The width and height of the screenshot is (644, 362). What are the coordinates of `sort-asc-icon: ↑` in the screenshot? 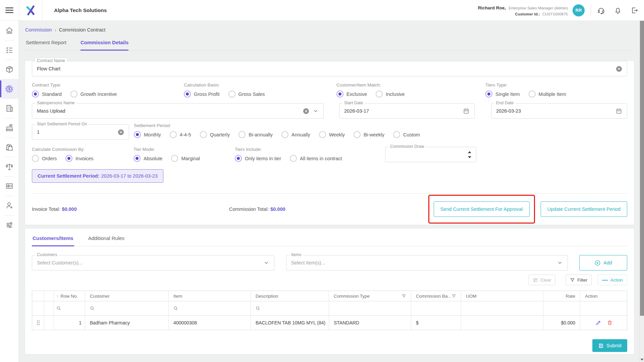 It's located at (58, 296).